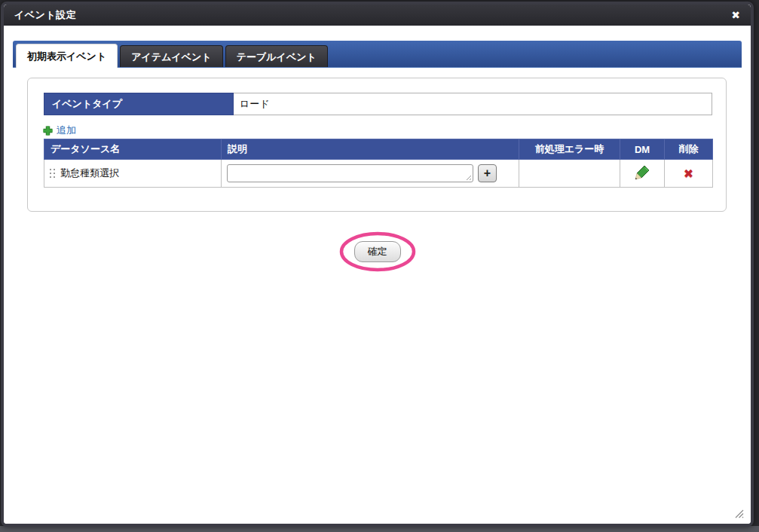 The height and width of the screenshot is (532, 759). I want to click on confirm-button: 確定, so click(378, 252).